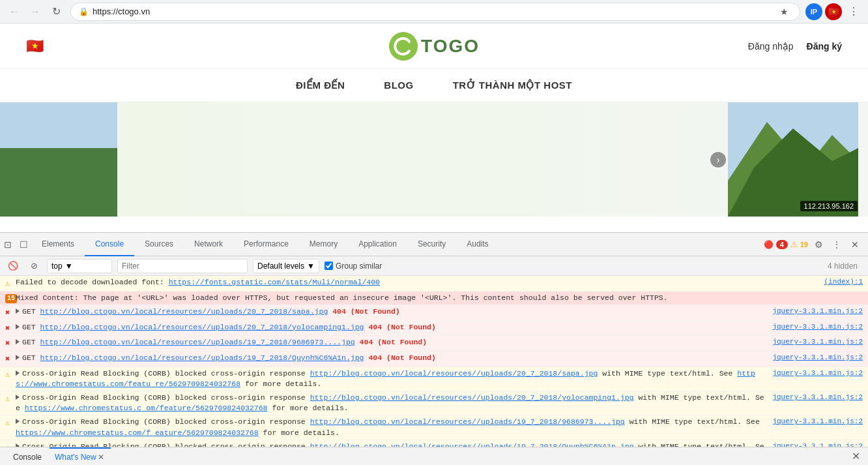 The width and height of the screenshot is (868, 465). Describe the element at coordinates (8, 245) in the screenshot. I see `inspect-element-button: ⊡` at that location.